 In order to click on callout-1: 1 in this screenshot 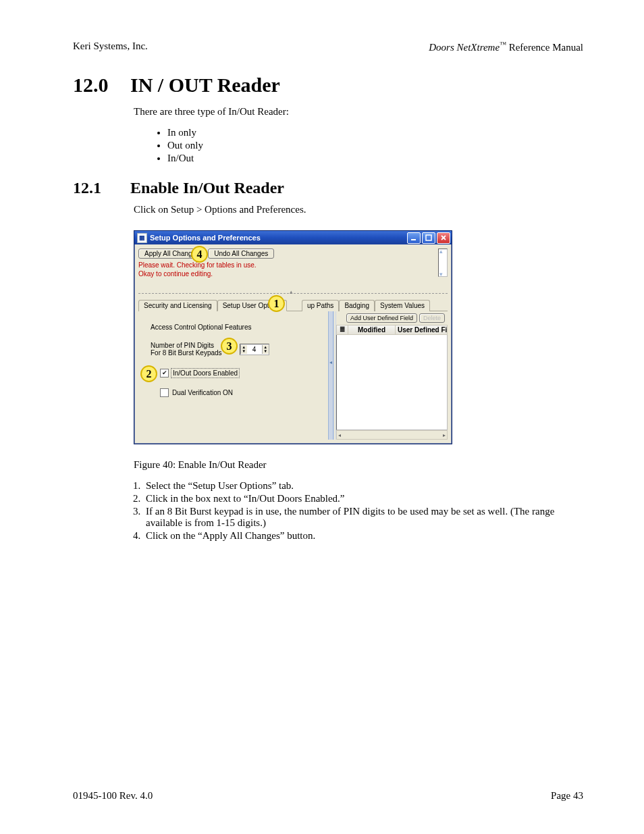, I will do `click(277, 304)`.